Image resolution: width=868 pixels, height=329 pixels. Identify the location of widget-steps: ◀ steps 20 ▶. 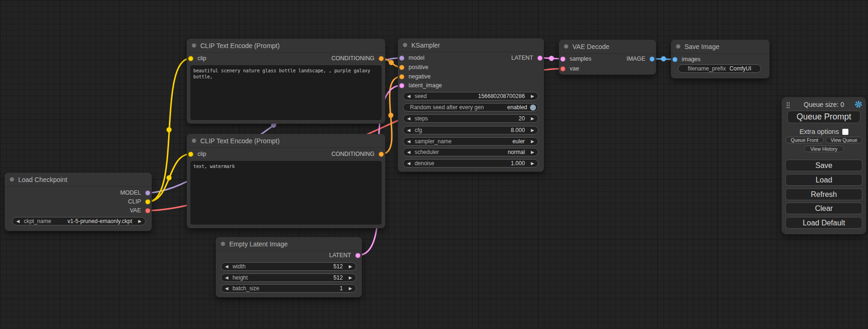
(471, 119).